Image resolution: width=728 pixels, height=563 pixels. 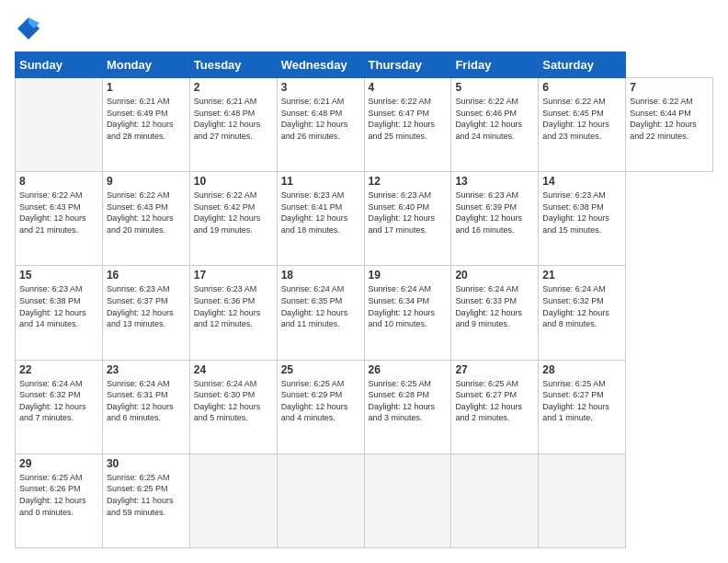 What do you see at coordinates (495, 213) in the screenshot?
I see `day-info: Sunrise: 6:23 AMSunset: 6:39 PMDaylight:…` at bounding box center [495, 213].